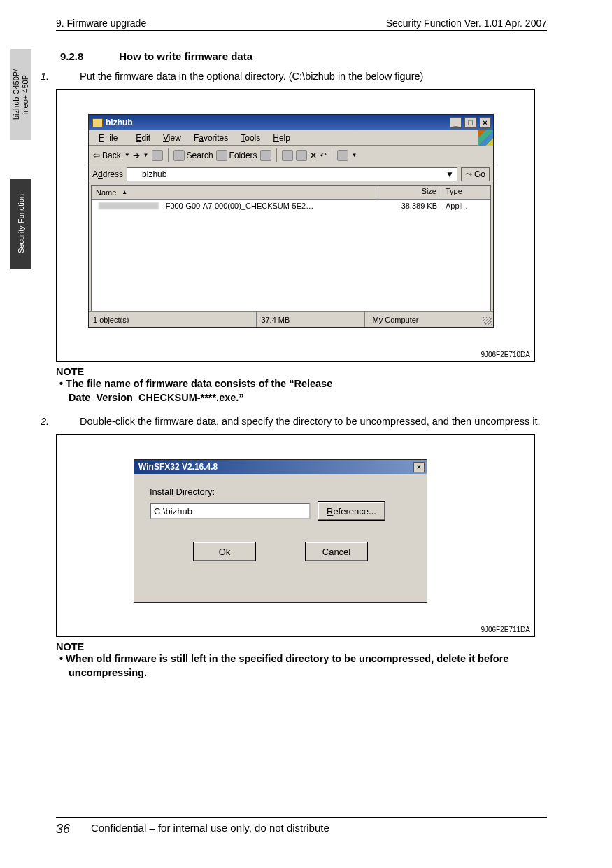 The image size is (612, 868). What do you see at coordinates (287, 155) in the screenshot?
I see `move-to-button` at bounding box center [287, 155].